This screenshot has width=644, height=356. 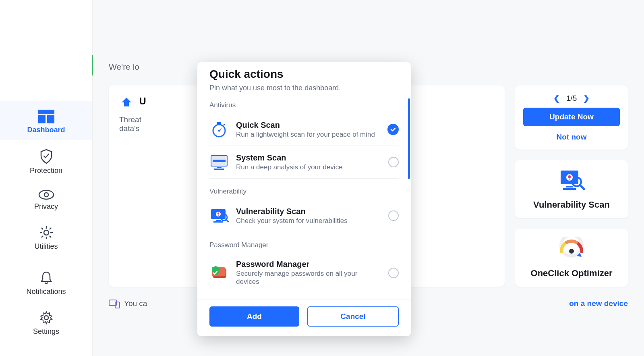 I want to click on modal-footer: Add Cancel, so click(x=304, y=313).